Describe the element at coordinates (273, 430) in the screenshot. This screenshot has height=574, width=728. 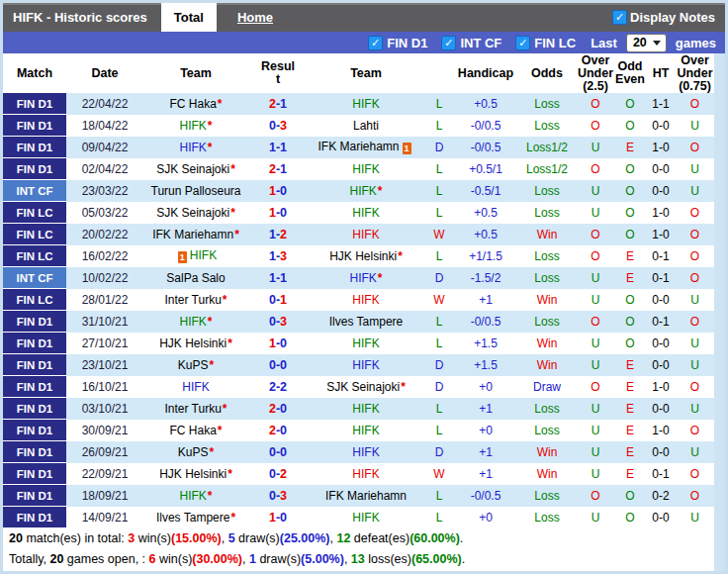
I see `score-home: 2` at that location.